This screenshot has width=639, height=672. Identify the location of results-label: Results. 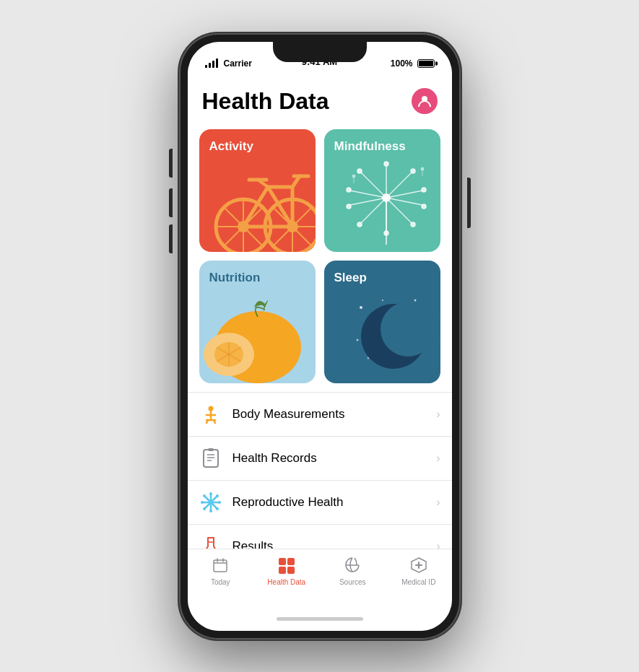
(335, 544).